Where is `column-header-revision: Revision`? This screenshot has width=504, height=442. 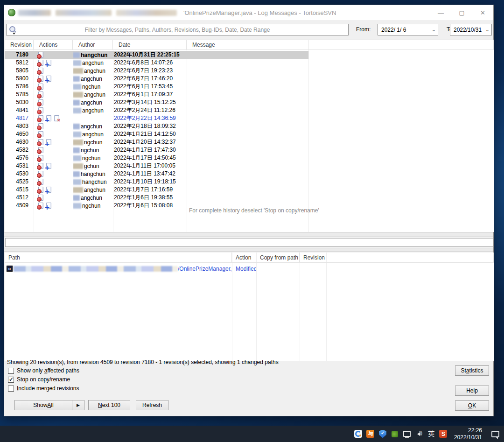
column-header-revision: Revision is located at coordinates (19, 45).